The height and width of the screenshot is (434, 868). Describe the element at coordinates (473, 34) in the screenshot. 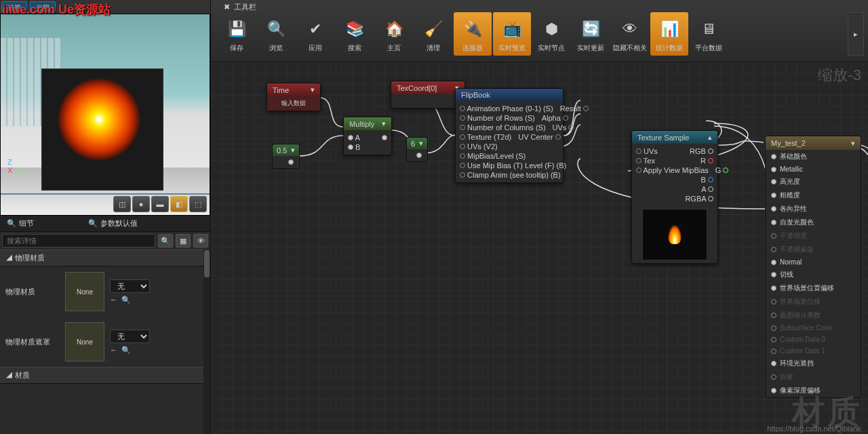

I see `toolbar-连接器: 🔌连接器` at that location.